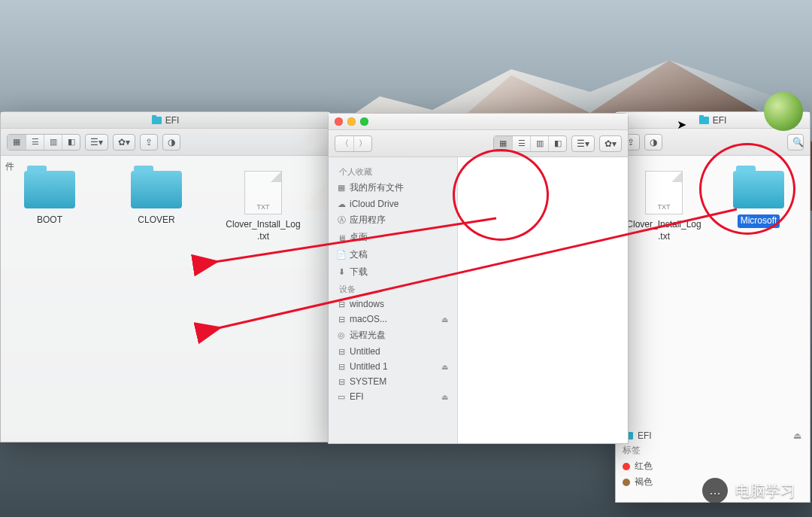 The width and height of the screenshot is (812, 517). Describe the element at coordinates (368, 220) in the screenshot. I see `sidebar-item-label: 应用程序` at that location.